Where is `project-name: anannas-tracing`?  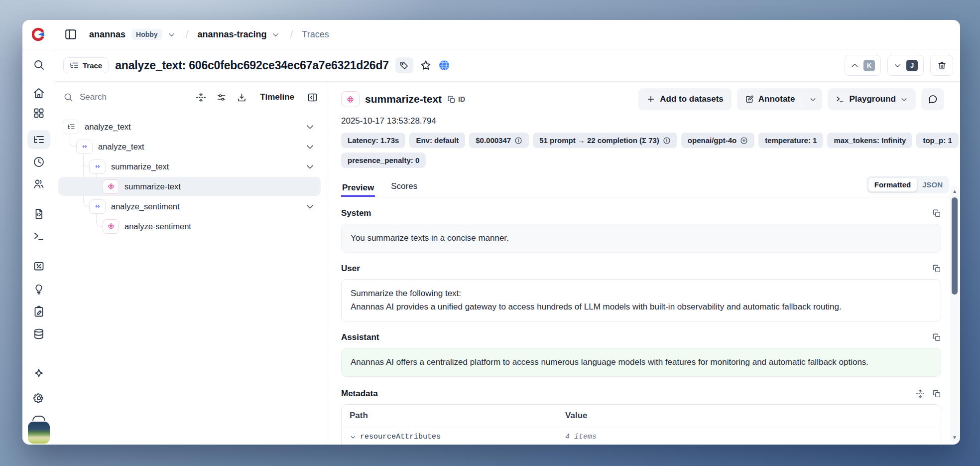 project-name: anannas-tracing is located at coordinates (232, 35).